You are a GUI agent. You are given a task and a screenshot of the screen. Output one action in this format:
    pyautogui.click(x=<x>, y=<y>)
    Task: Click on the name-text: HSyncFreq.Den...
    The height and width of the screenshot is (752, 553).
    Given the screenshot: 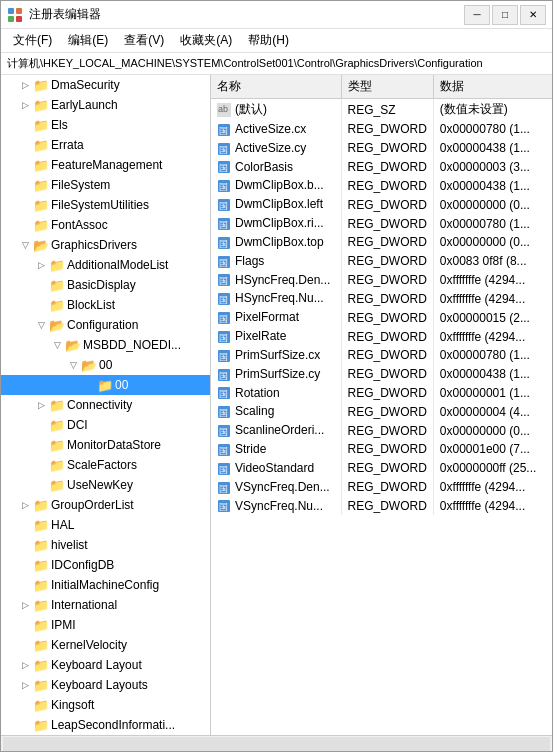 What is the action you would take?
    pyautogui.click(x=282, y=280)
    